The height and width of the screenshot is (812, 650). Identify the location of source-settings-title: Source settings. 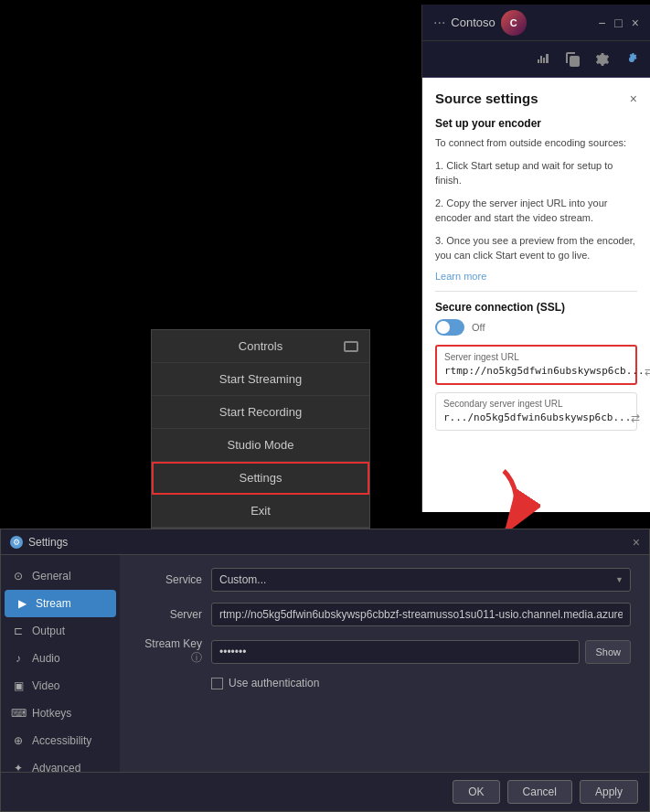
(486, 99).